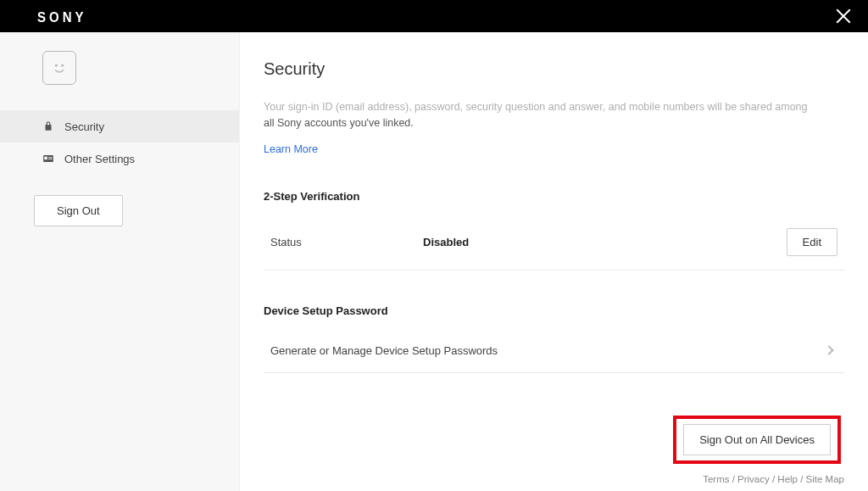 The width and height of the screenshot is (868, 491). What do you see at coordinates (100, 159) in the screenshot?
I see `sidebar-item-label: Other Settings` at bounding box center [100, 159].